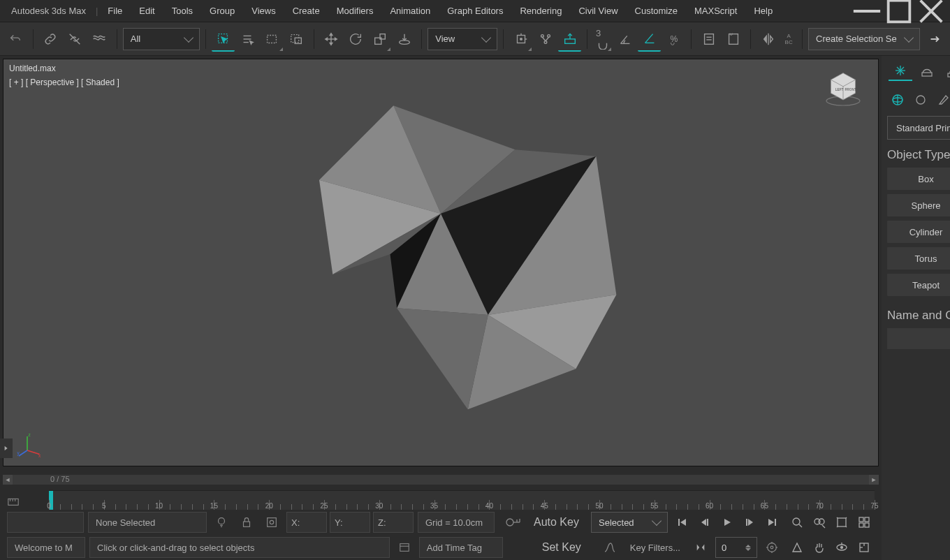 The width and height of the screenshot is (950, 560). I want to click on box-button: Box, so click(919, 179).